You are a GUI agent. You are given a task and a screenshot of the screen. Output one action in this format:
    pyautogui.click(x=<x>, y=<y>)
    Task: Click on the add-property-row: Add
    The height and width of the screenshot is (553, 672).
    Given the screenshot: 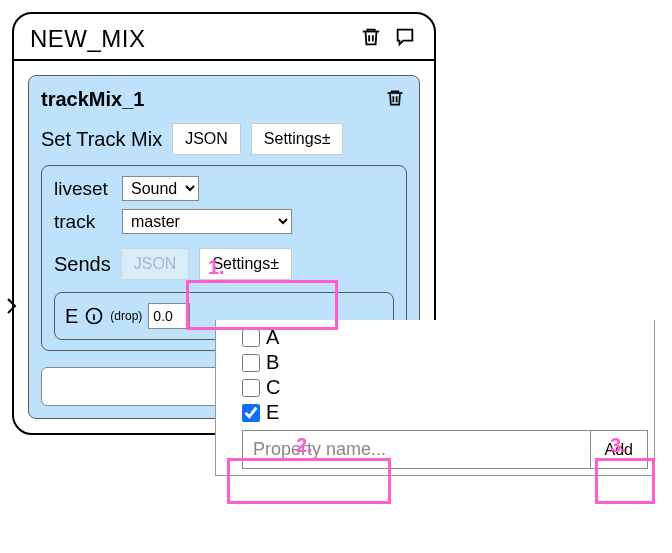 What is the action you would take?
    pyautogui.click(x=435, y=450)
    